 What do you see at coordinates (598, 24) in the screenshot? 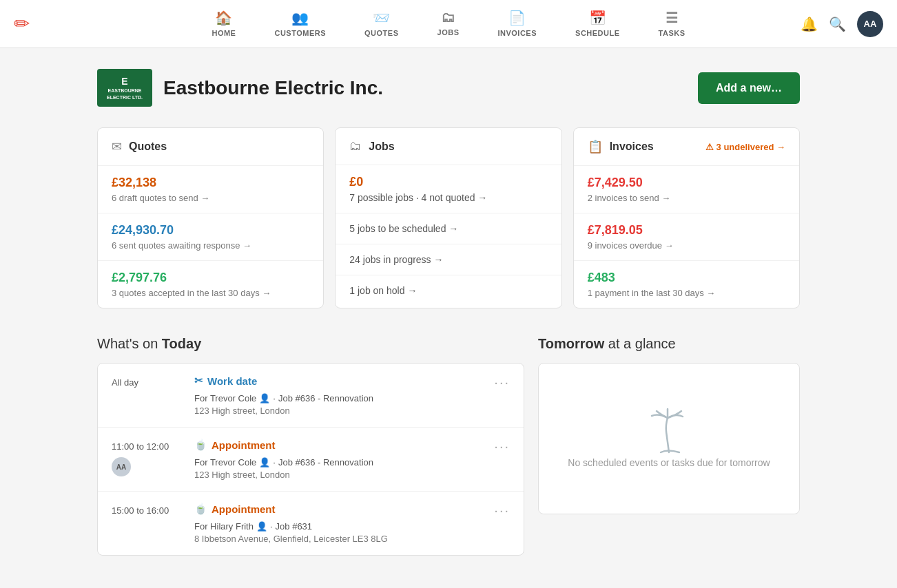
I see `nav-item-schedule: 📅 SCHEDULE` at bounding box center [598, 24].